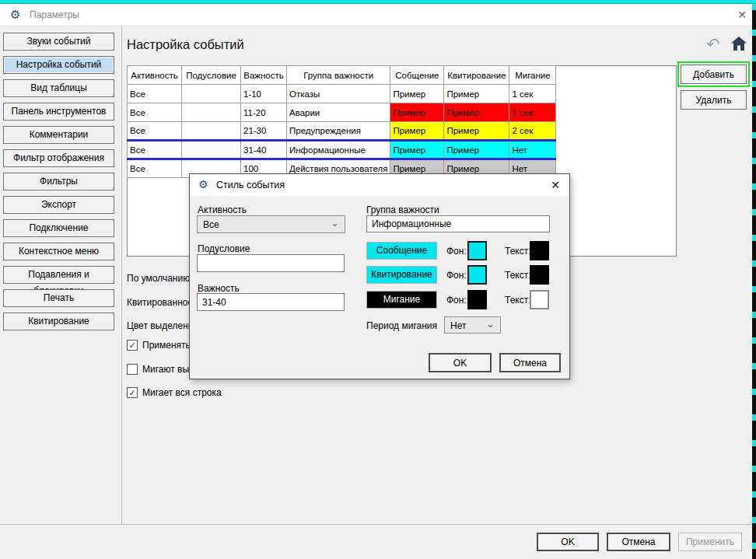  I want to click on sidebar-item-context-menu: Контекстное меню, so click(59, 252).